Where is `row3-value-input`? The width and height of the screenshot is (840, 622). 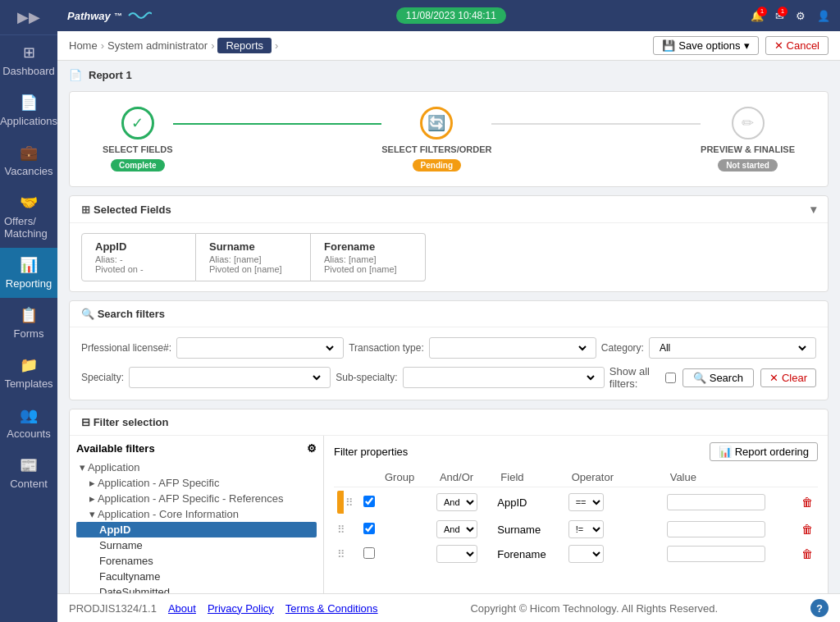
row3-value-input is located at coordinates (716, 554).